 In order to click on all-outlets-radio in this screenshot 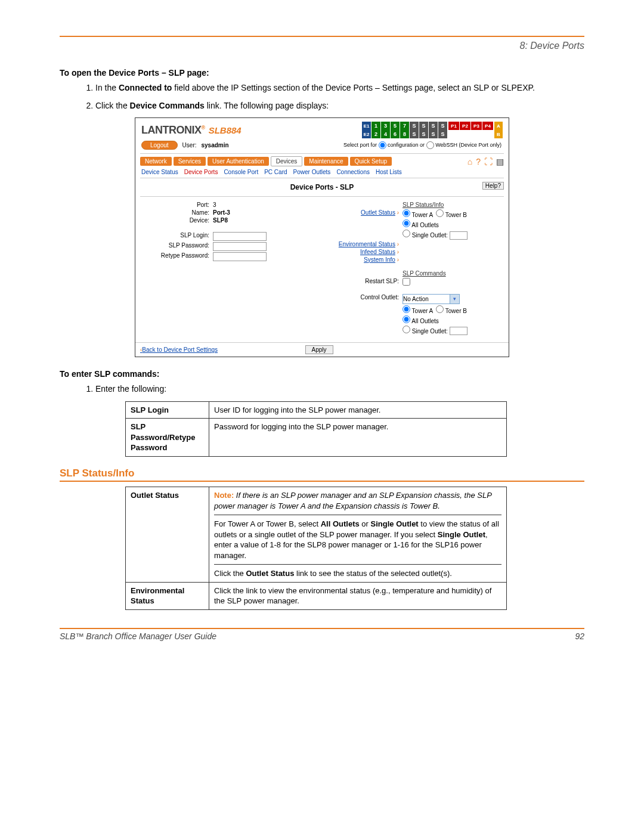, I will do `click(407, 223)`.